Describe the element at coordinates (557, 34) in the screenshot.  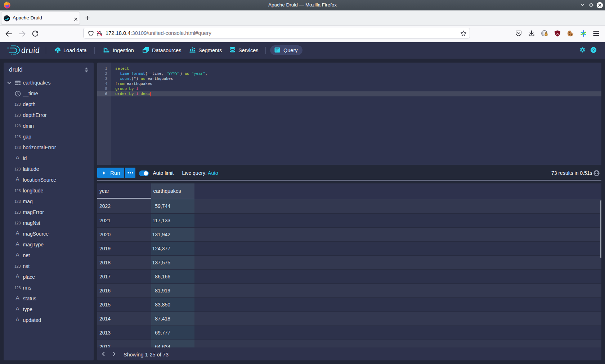
I see `svg-text: uO` at that location.